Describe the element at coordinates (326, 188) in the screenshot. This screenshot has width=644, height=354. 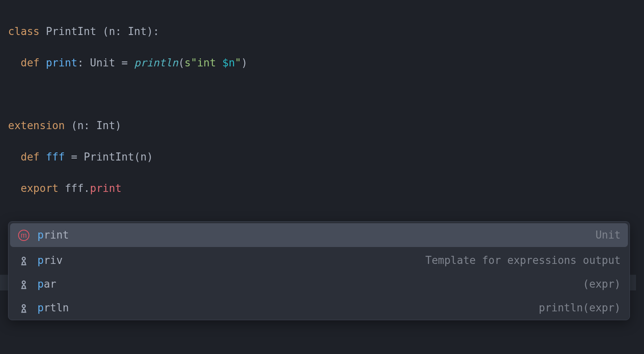
I see `code-line-6: export fff.print` at that location.